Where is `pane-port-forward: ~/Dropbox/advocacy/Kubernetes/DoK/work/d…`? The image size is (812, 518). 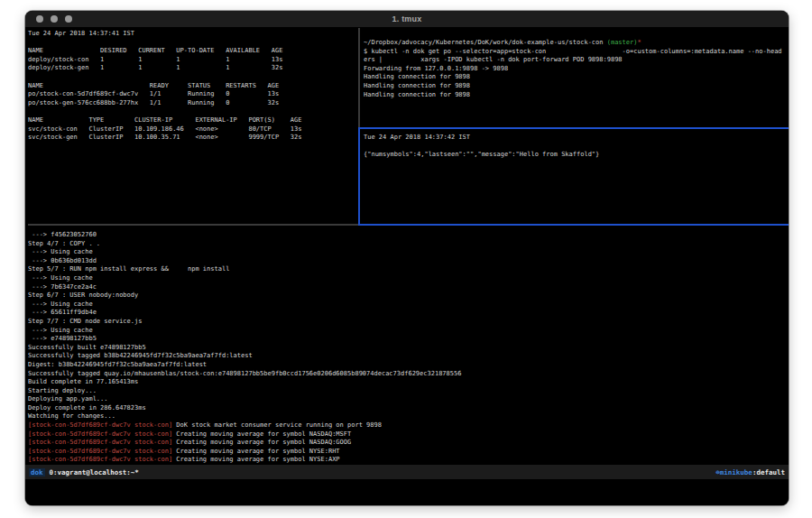 pane-port-forward: ~/Dropbox/advocacy/Kubernetes/DoK/work/d… is located at coordinates (576, 69).